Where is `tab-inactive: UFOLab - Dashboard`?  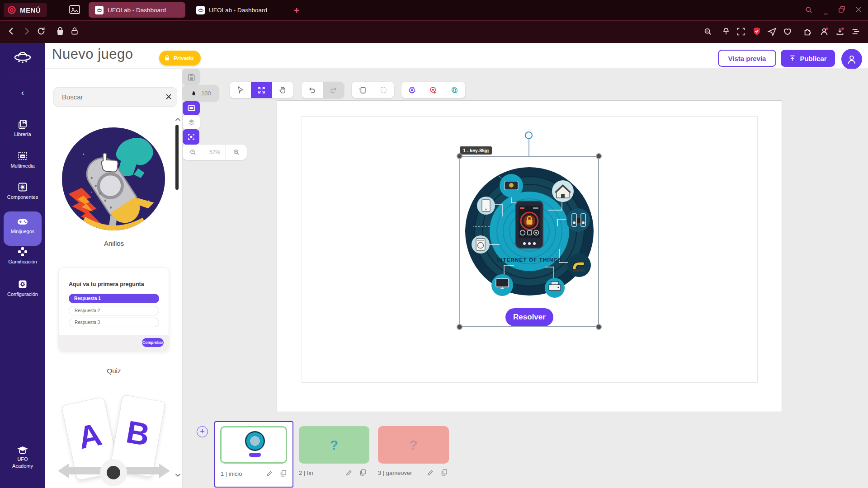 tab-inactive: UFOLab - Dashboard is located at coordinates (235, 10).